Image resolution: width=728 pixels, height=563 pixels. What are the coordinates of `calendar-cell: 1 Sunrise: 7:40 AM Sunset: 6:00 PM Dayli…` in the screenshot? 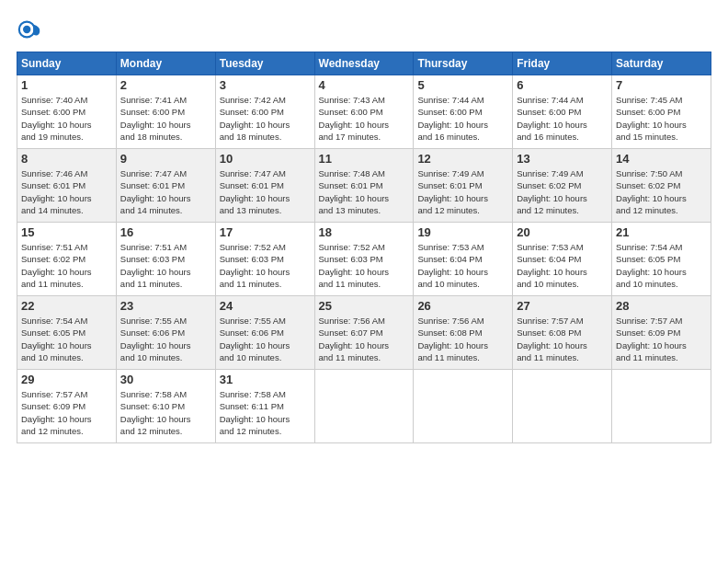 It's located at (67, 112).